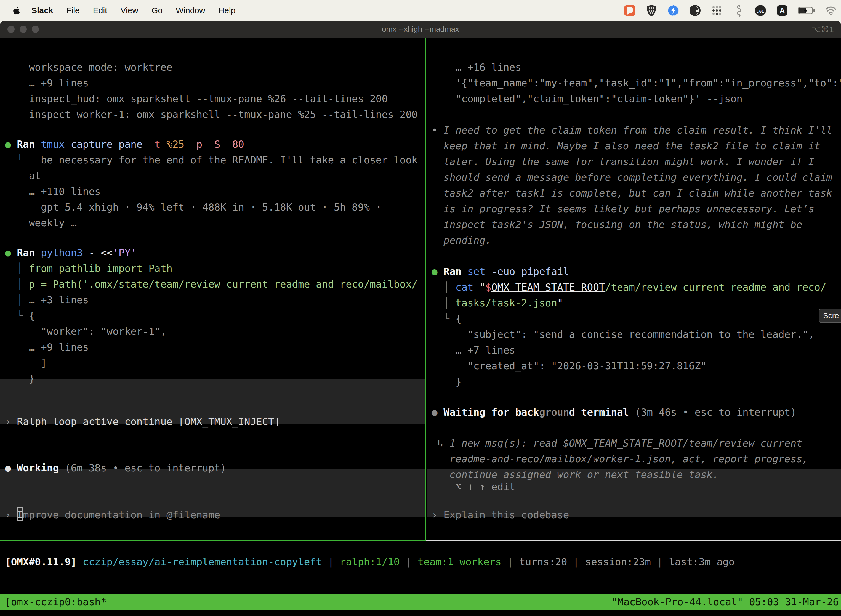 Image resolution: width=841 pixels, height=616 pixels. What do you see at coordinates (636, 350) in the screenshot?
I see `terminal-line: … +7 lines` at bounding box center [636, 350].